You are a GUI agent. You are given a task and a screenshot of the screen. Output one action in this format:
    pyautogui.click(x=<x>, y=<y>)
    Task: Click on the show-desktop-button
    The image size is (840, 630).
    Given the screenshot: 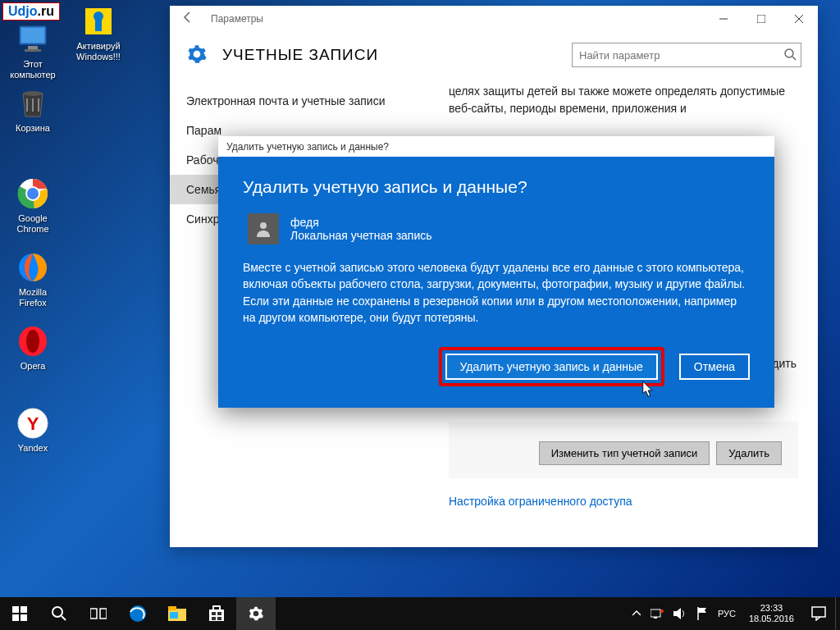 What is the action you would take?
    pyautogui.click(x=838, y=614)
    